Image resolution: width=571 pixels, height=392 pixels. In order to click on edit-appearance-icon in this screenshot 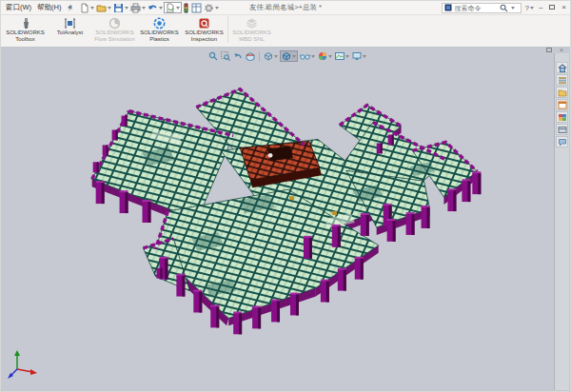, I will do `click(325, 56)`.